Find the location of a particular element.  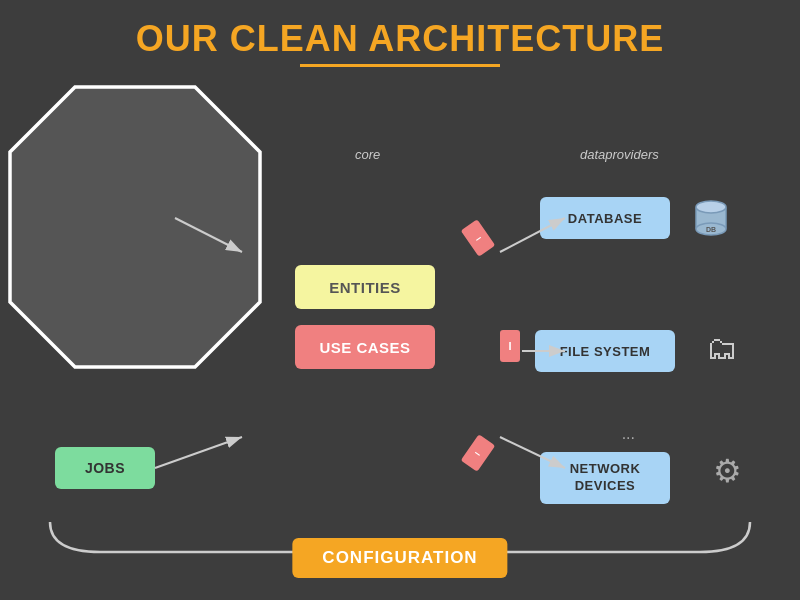

database-box: DATABASE is located at coordinates (605, 218).